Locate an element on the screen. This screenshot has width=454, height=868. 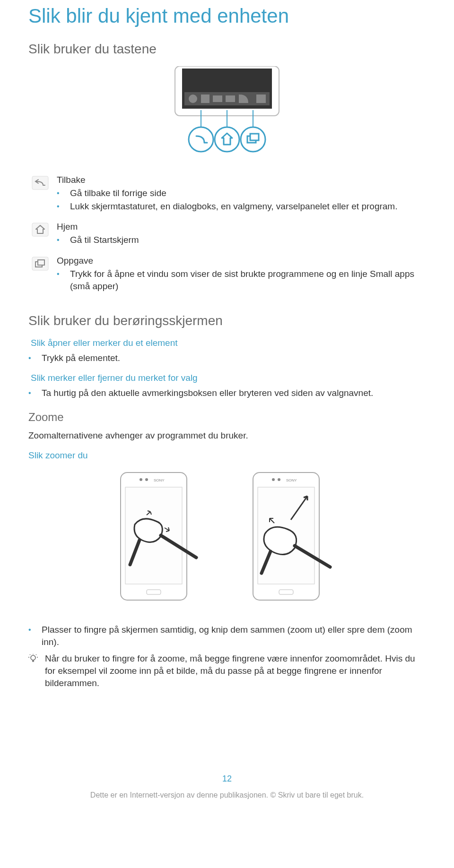
task-label: Oppgave is located at coordinates (241, 261).